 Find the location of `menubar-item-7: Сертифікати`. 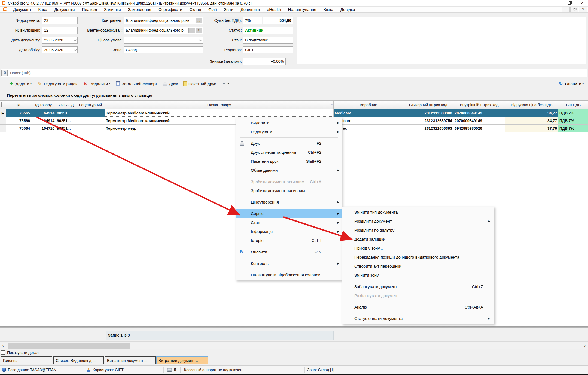

menubar-item-7: Сертифікати is located at coordinates (170, 9).